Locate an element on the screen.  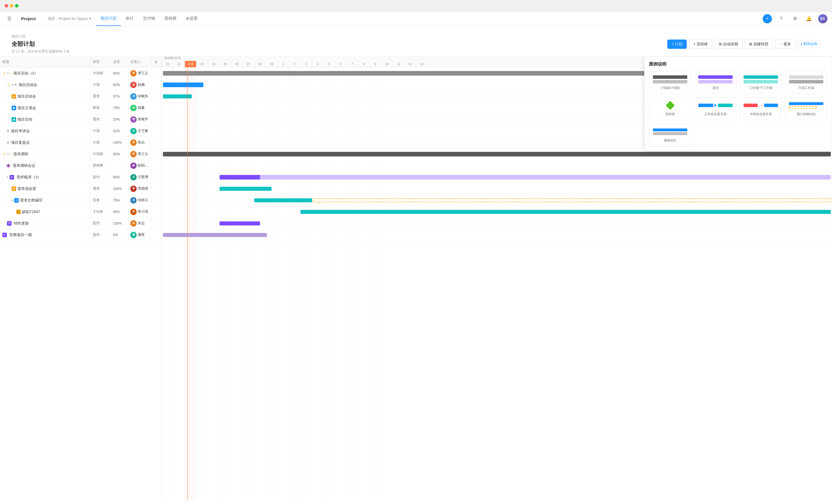
row-title: 项目立项会 is located at coordinates (27, 108).